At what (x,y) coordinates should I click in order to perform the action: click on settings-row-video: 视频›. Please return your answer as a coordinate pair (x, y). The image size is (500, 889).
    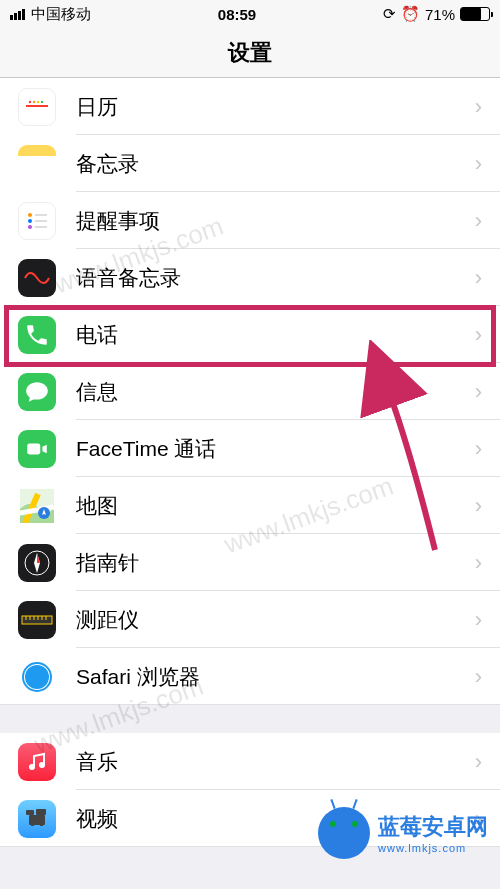
    Looking at the image, I should click on (250, 818).